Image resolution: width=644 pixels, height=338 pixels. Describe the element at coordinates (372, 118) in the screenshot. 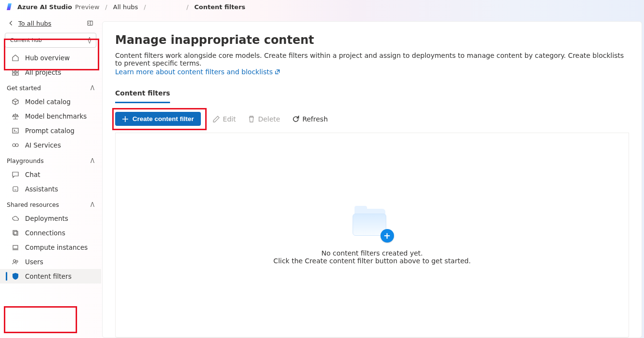

I see `toolbar: Create content filter Edit Delete Refres…` at that location.